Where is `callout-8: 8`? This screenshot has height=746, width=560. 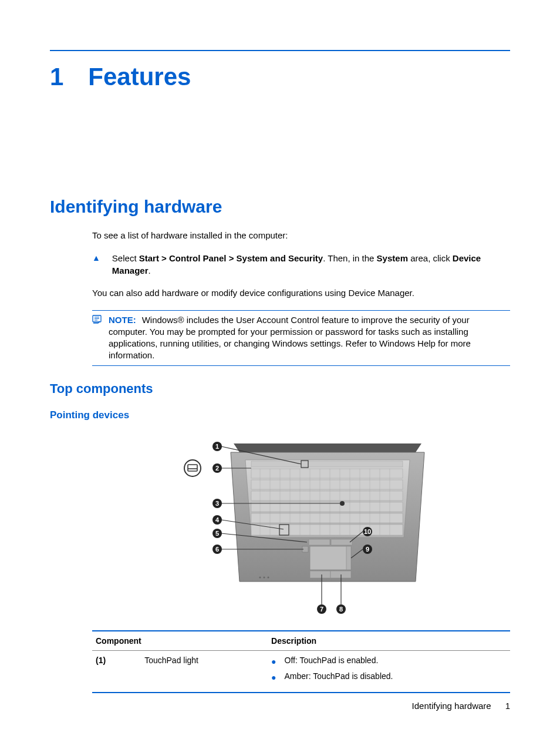 callout-8: 8 is located at coordinates (341, 609).